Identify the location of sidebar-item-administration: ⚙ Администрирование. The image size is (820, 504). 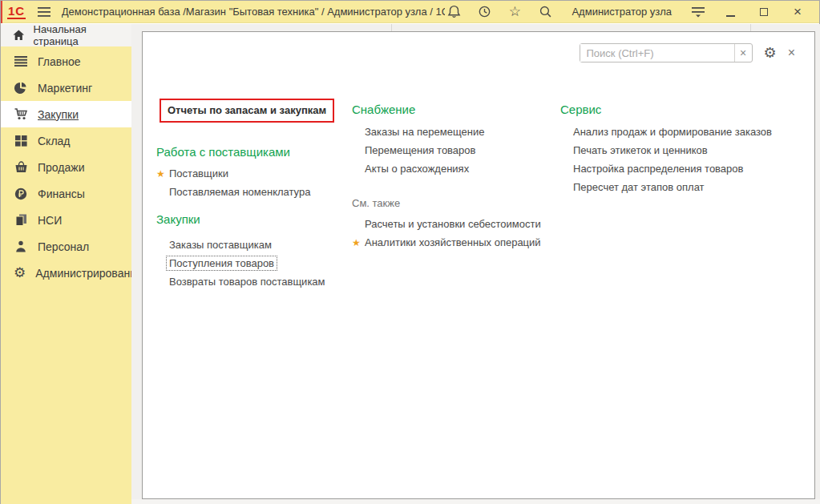
(66, 272).